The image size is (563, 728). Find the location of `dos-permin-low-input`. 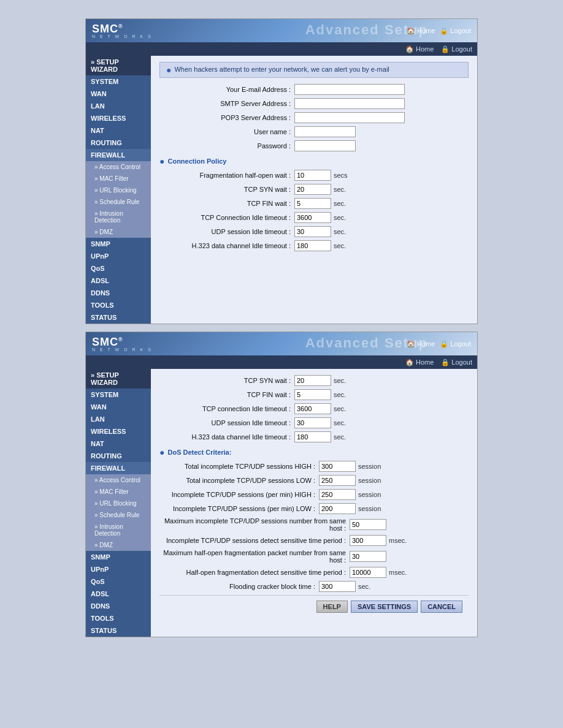

dos-permin-low-input is located at coordinates (337, 509).